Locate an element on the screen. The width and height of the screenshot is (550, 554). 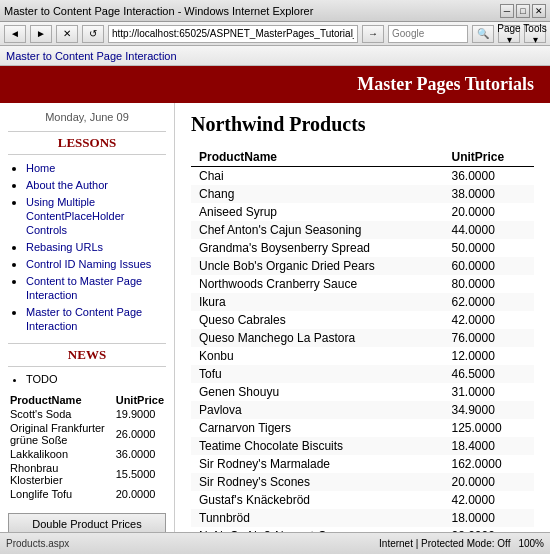
browser-titlebar: Master to Content Page Interaction - Win… is located at coordinates (275, 11).